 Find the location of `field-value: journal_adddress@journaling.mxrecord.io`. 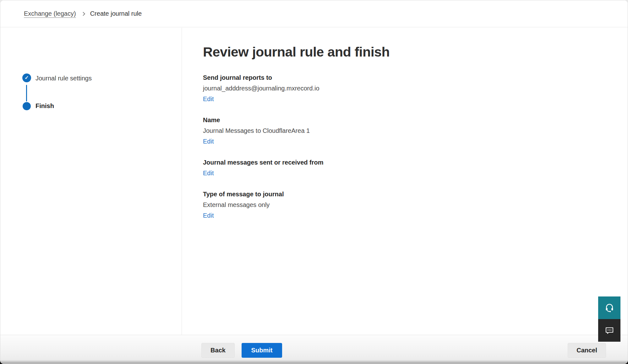

field-value: journal_adddress@journaling.mxrecord.io is located at coordinates (338, 88).